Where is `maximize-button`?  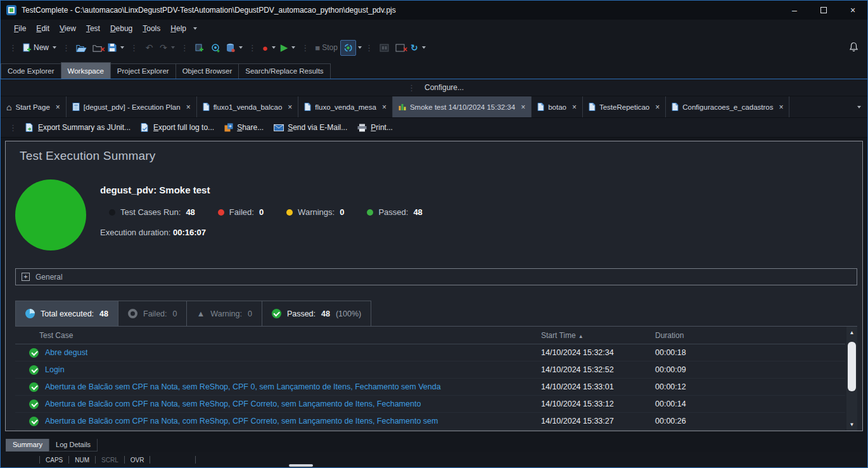
maximize-button is located at coordinates (824, 10).